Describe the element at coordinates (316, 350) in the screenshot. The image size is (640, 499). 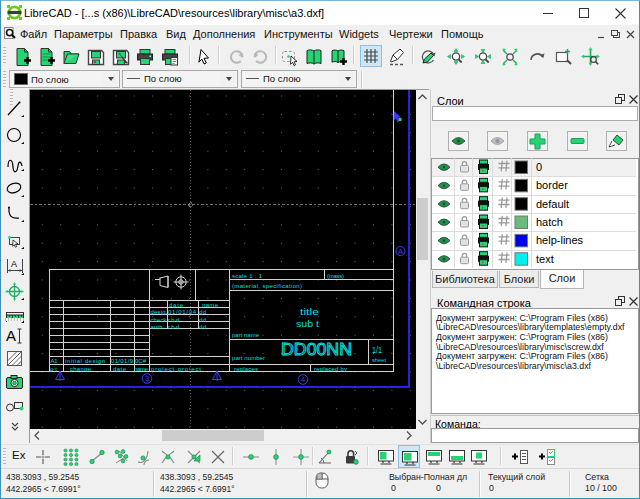
I see `svg-text: DD00NN` at that location.